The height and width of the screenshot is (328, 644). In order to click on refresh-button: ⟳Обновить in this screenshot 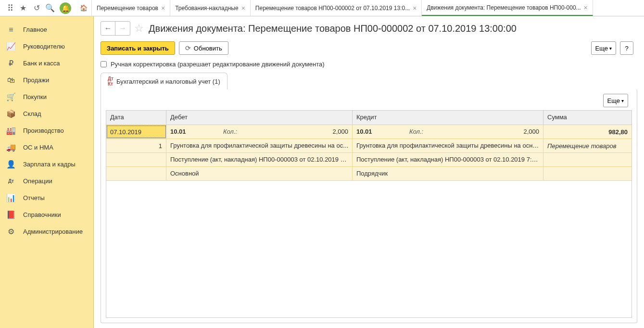, I will do `click(204, 48)`.